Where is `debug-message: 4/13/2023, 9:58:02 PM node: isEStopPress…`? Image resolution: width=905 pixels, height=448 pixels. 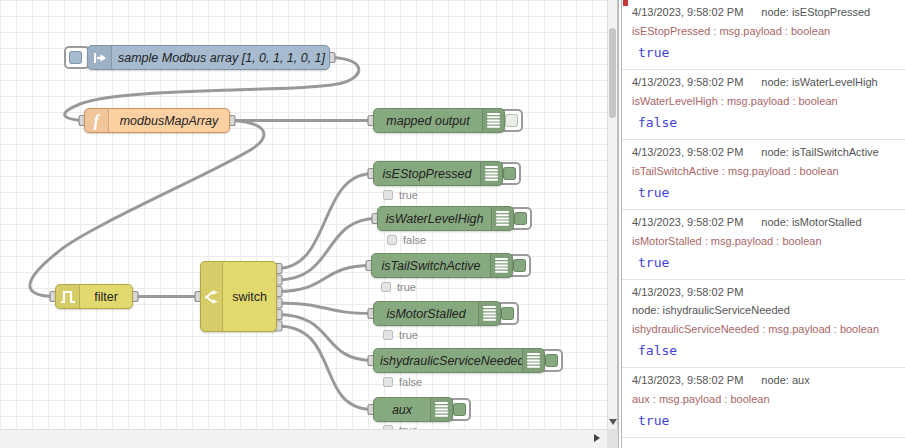 debug-message: 4/13/2023, 9:58:02 PM node: isEStopPress… is located at coordinates (764, 35).